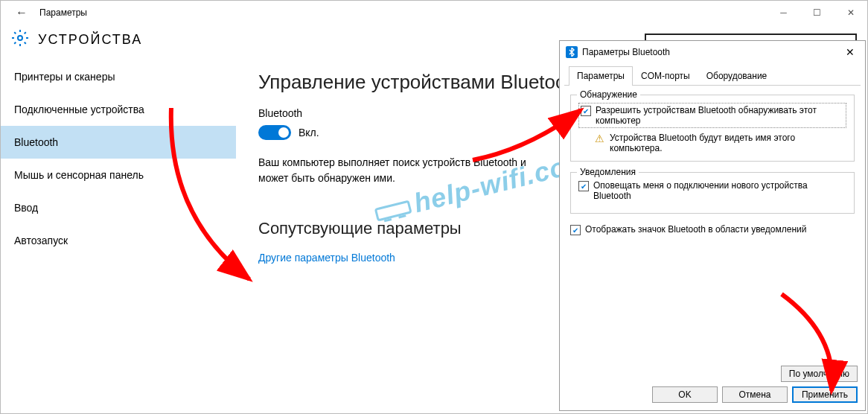 The width and height of the screenshot is (868, 414). What do you see at coordinates (434, 13) in the screenshot?
I see `titlebar: ← Параметры ─ ☐ ✕` at bounding box center [434, 13].